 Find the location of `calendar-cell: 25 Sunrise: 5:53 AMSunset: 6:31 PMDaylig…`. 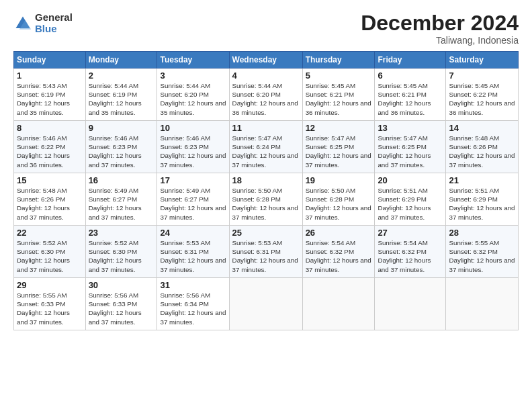

calendar-cell: 25 Sunrise: 5:53 AMSunset: 6:31 PMDaylig… is located at coordinates (266, 252).